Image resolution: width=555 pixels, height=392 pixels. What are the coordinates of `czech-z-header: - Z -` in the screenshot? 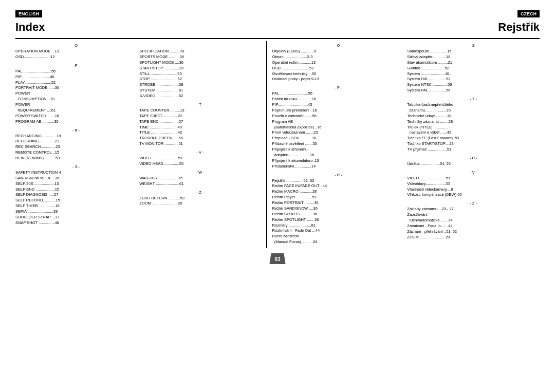 It's located at (473, 203).